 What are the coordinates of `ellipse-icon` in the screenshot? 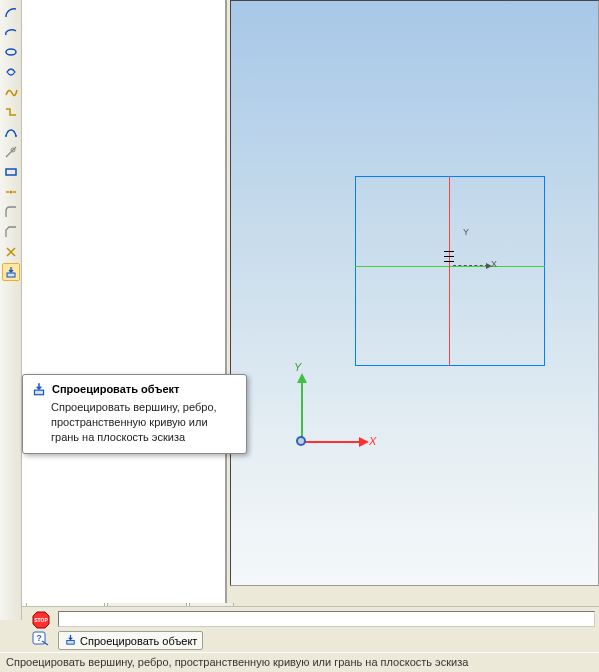 It's located at (11, 52).